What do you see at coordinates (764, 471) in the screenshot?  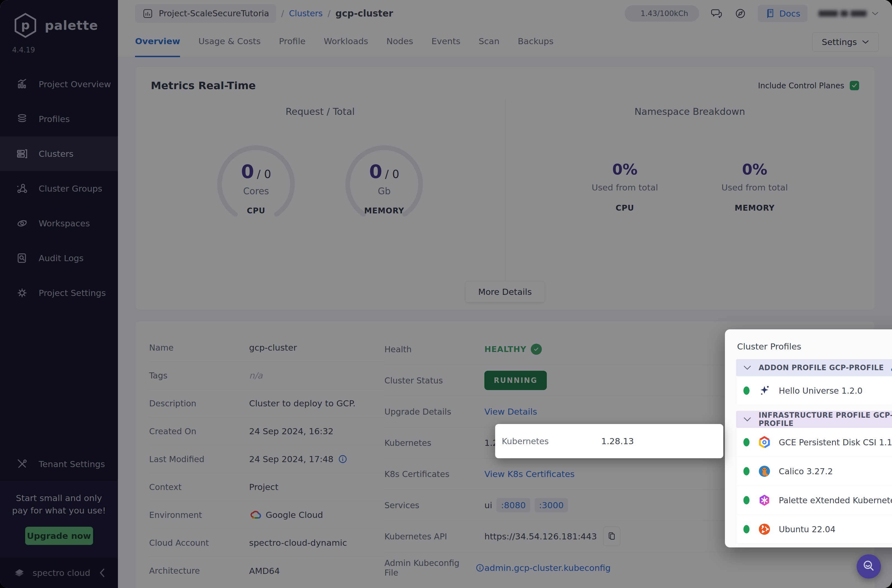 I see `calico-icon` at bounding box center [764, 471].